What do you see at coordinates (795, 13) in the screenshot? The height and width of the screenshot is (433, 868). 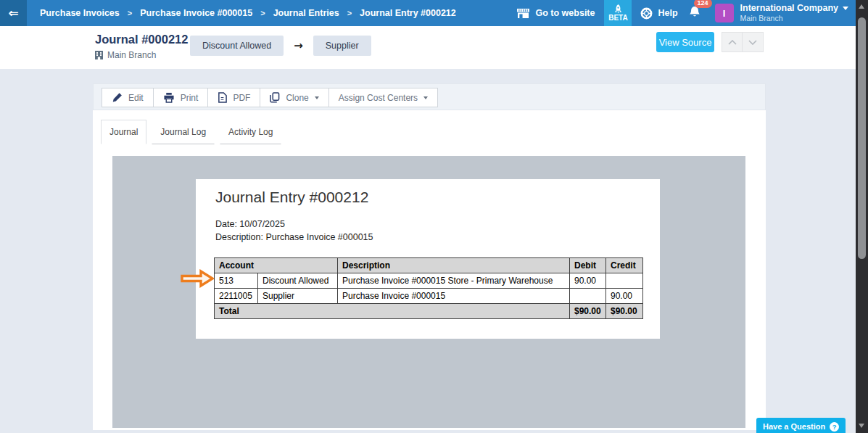 I see `company-menu: International Company Main Branch` at bounding box center [795, 13].